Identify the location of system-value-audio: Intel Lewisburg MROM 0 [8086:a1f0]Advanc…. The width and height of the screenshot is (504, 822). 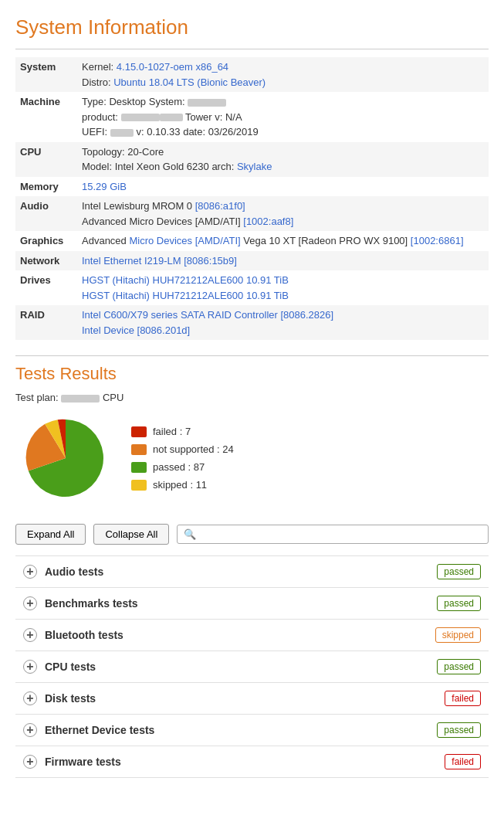
(282, 213).